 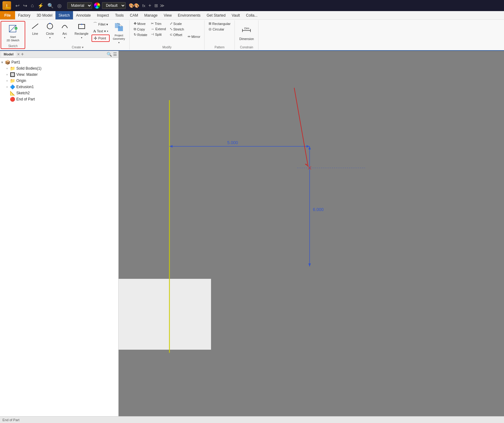 What do you see at coordinates (100, 31) in the screenshot?
I see `text-button: A Text ▾ ▾` at bounding box center [100, 31].